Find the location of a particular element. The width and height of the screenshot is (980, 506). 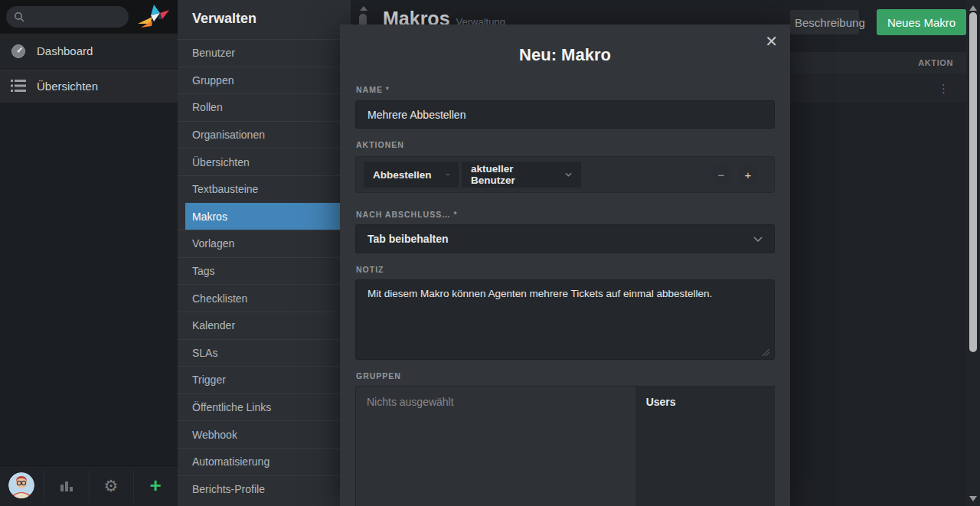

note-textarea: Mit diesem Makro können Agenten mehrere … is located at coordinates (565, 320).